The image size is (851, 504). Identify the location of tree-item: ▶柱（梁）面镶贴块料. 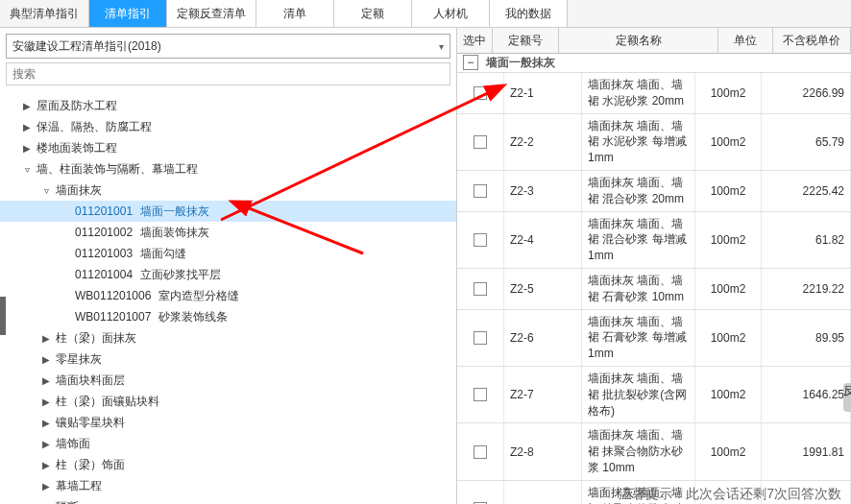
(229, 401).